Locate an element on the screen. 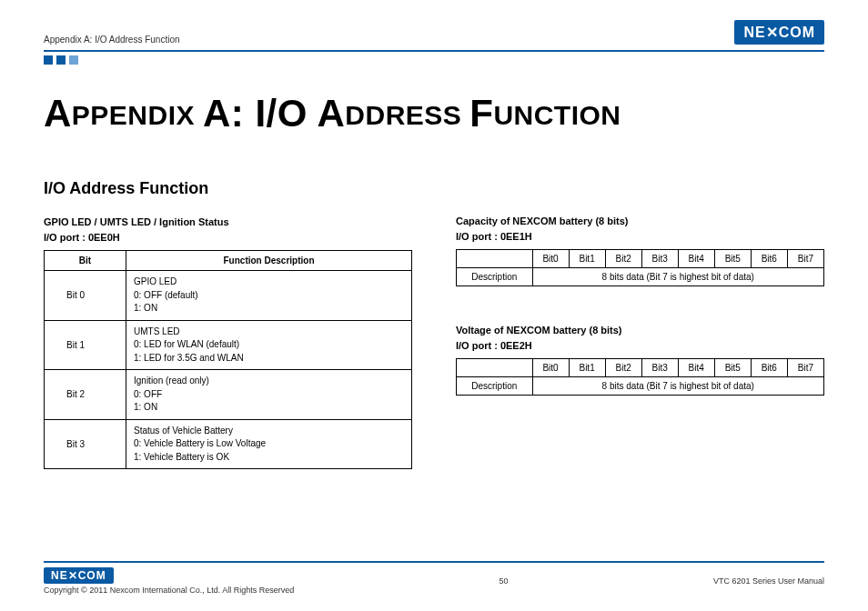 This screenshot has height=611, width=868. page-header: Appendix A: I/O Address Function NE✕COM is located at coordinates (434, 36).